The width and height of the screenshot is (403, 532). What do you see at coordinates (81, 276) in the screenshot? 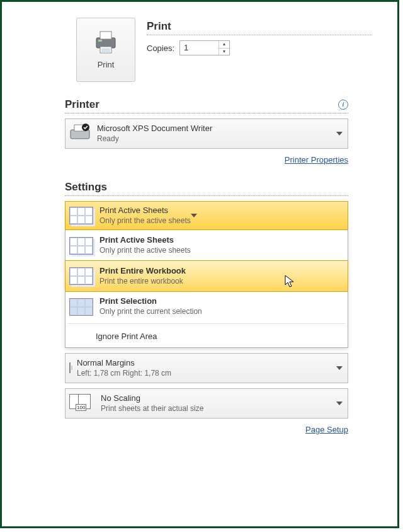
I see `workbook-icon` at bounding box center [81, 276].